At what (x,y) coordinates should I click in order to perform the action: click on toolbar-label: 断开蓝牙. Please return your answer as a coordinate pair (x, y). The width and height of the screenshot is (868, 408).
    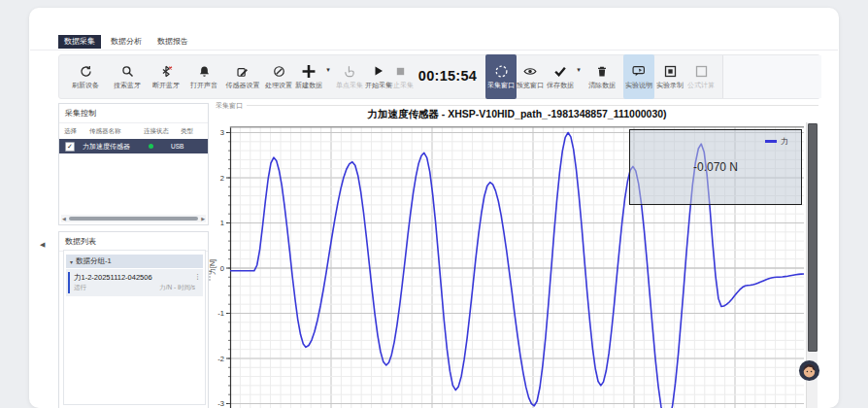
    Looking at the image, I should click on (166, 85).